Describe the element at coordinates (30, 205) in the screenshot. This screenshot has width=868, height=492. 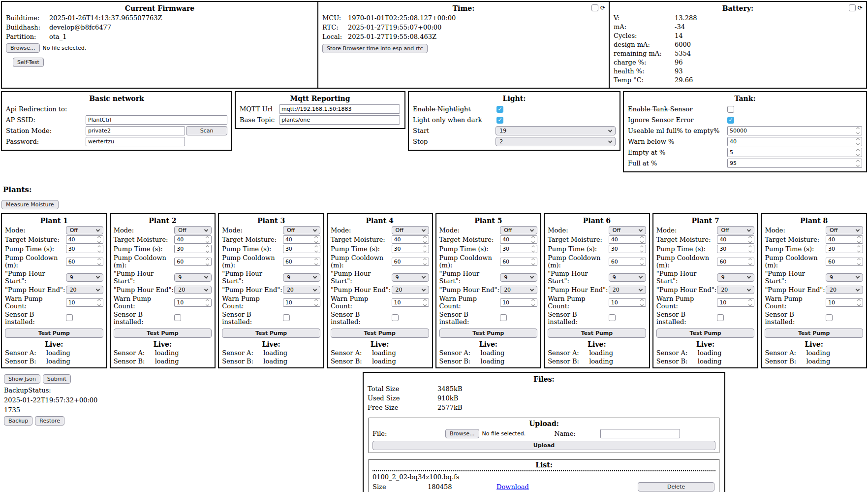
I see `measure-moisture-button: Measure Moisture` at that location.